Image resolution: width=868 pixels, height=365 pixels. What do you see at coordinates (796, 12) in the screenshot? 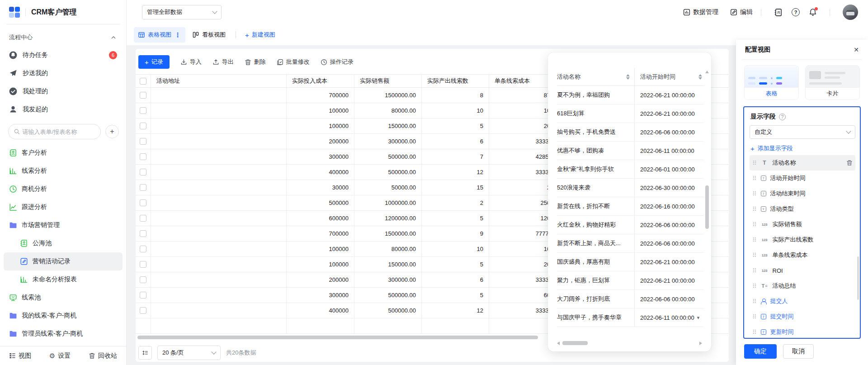
I see `help-button: ?` at bounding box center [796, 12].